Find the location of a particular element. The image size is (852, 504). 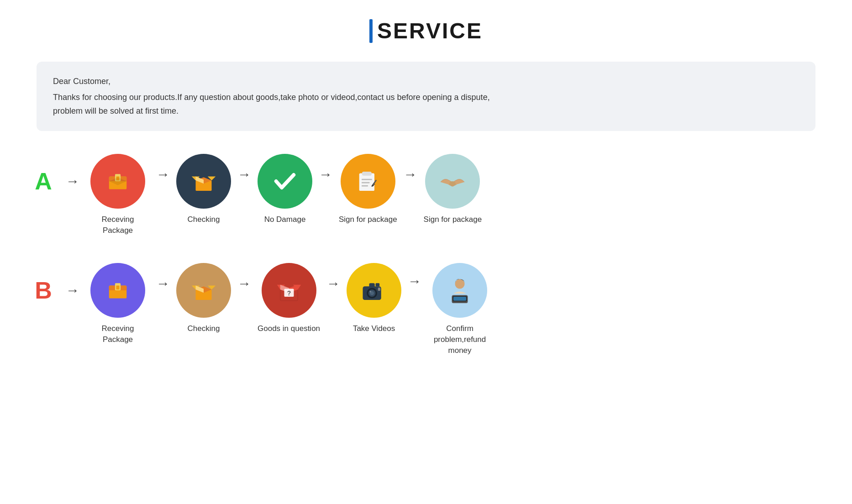

page-title: SERVICE is located at coordinates (430, 31).